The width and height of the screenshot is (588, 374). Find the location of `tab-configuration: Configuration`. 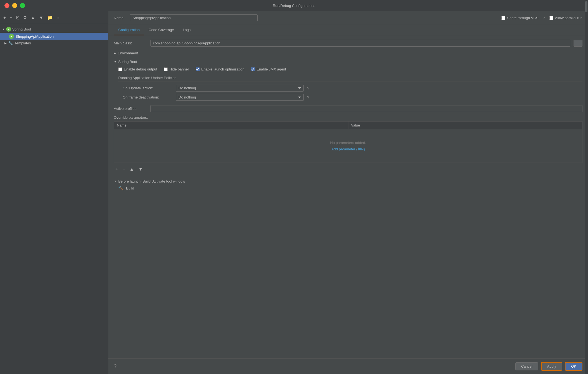

tab-configuration: Configuration is located at coordinates (129, 30).